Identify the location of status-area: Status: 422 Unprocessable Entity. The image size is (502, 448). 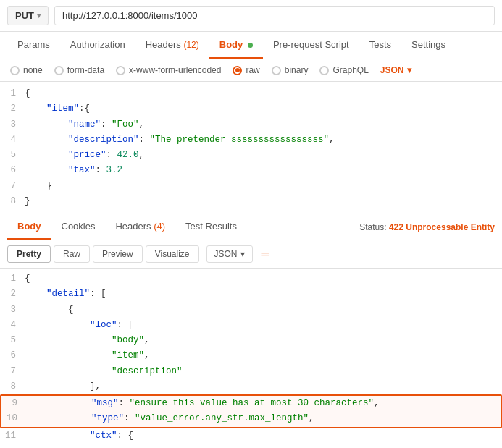
(427, 227).